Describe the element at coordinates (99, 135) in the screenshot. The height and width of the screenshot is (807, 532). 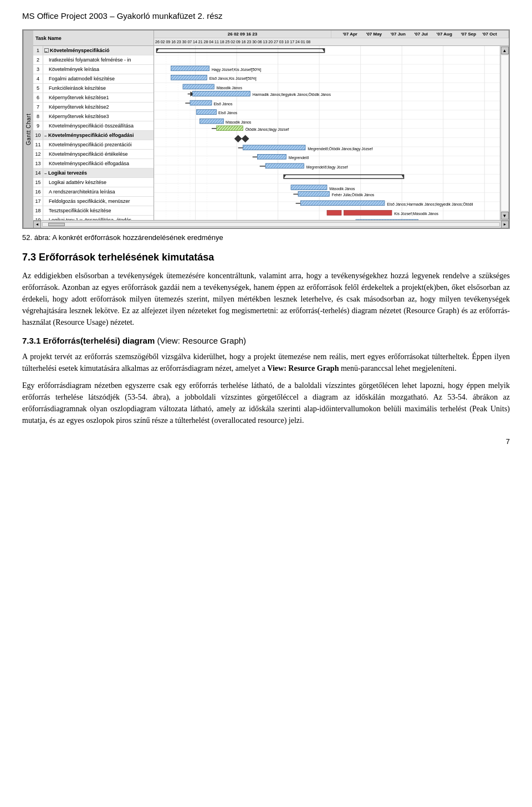
I see `task-name-10: – Követelményspecifikáció elfogadási` at that location.